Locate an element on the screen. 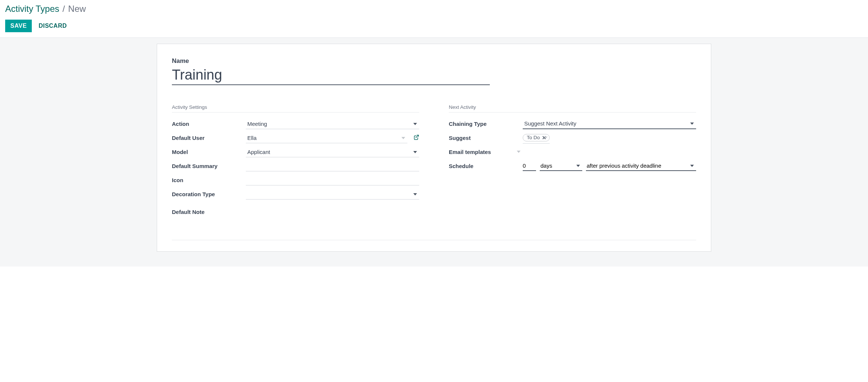 This screenshot has width=868, height=382. name-input is located at coordinates (331, 76).